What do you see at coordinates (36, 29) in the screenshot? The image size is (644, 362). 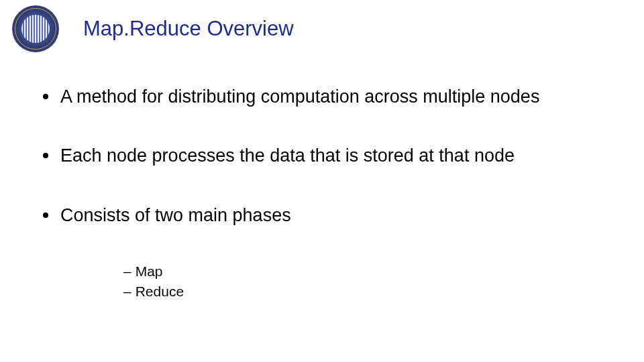 I see `university-logo-icon` at bounding box center [36, 29].